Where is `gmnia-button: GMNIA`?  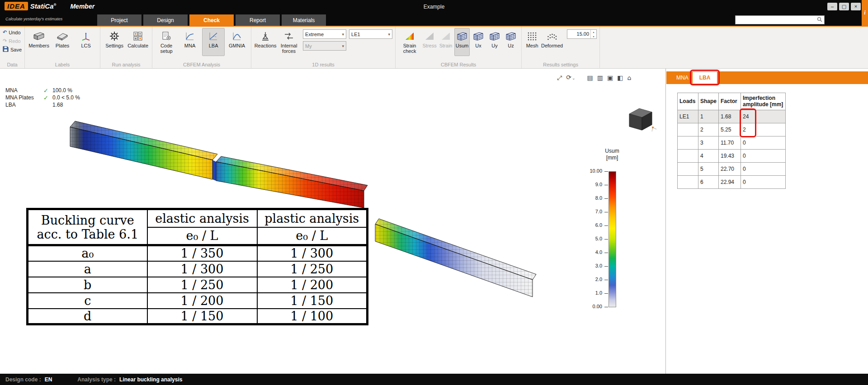
gmnia-button: GMNIA is located at coordinates (237, 42).